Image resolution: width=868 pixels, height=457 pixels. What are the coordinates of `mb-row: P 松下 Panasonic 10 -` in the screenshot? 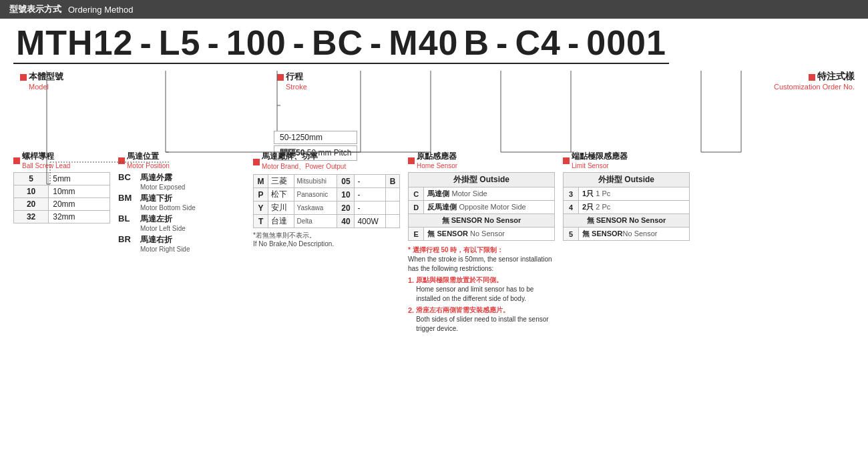 It's located at (327, 195).